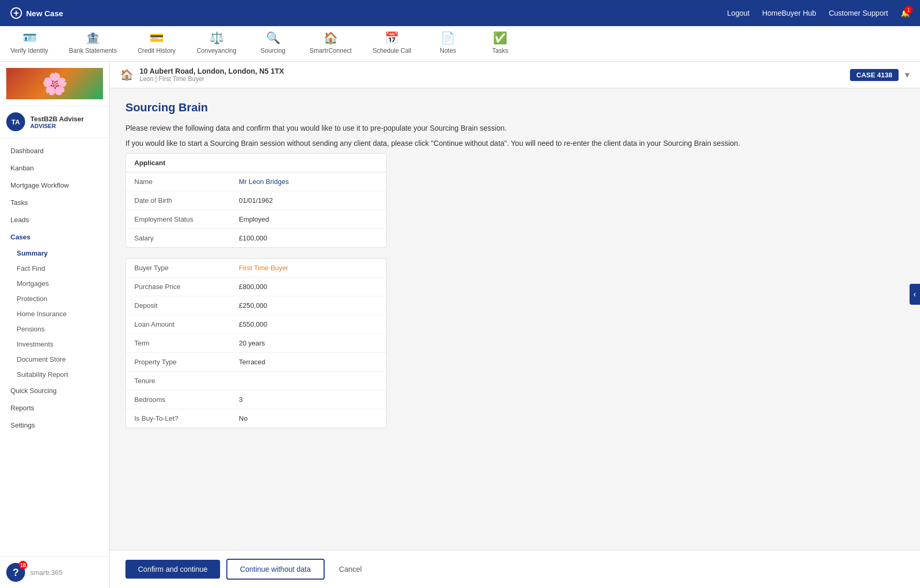  I want to click on table-row: Property TypeTerraced, so click(256, 362).